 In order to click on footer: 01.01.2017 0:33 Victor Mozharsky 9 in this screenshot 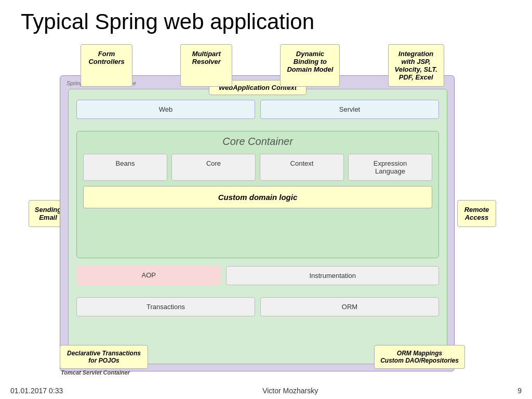, I will do `click(266, 391)`.